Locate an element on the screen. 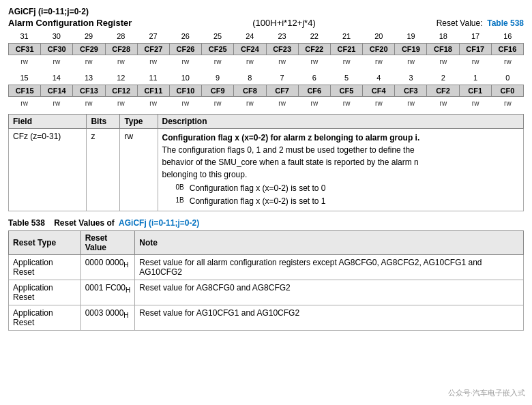 The height and width of the screenshot is (405, 532). reset-col-note: Note is located at coordinates (329, 243).